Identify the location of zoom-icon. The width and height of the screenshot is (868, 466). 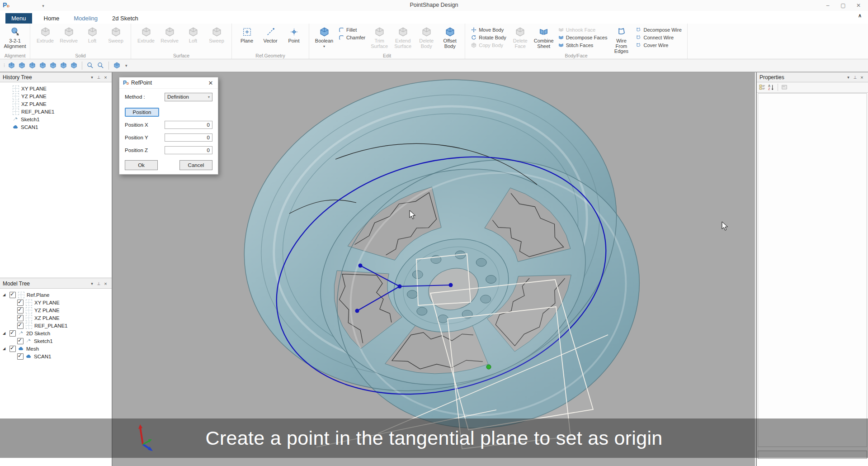
(100, 65).